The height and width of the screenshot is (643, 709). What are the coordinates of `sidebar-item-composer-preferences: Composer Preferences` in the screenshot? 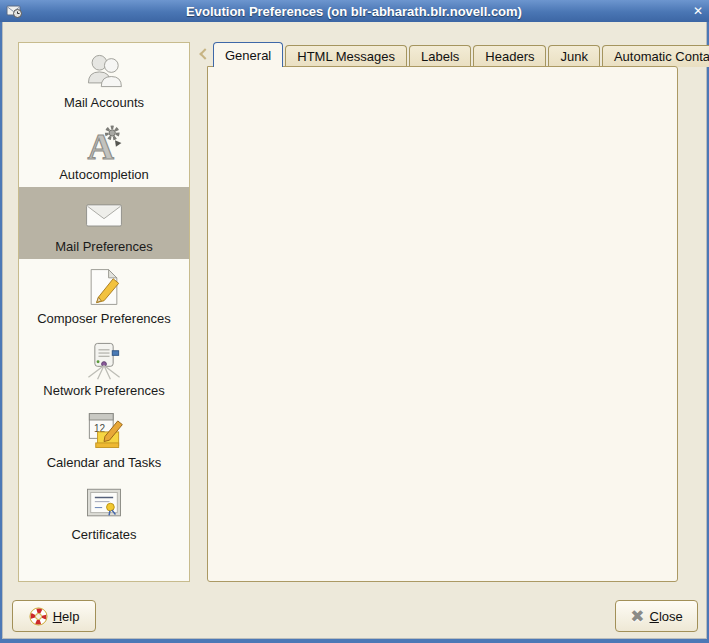 It's located at (104, 295).